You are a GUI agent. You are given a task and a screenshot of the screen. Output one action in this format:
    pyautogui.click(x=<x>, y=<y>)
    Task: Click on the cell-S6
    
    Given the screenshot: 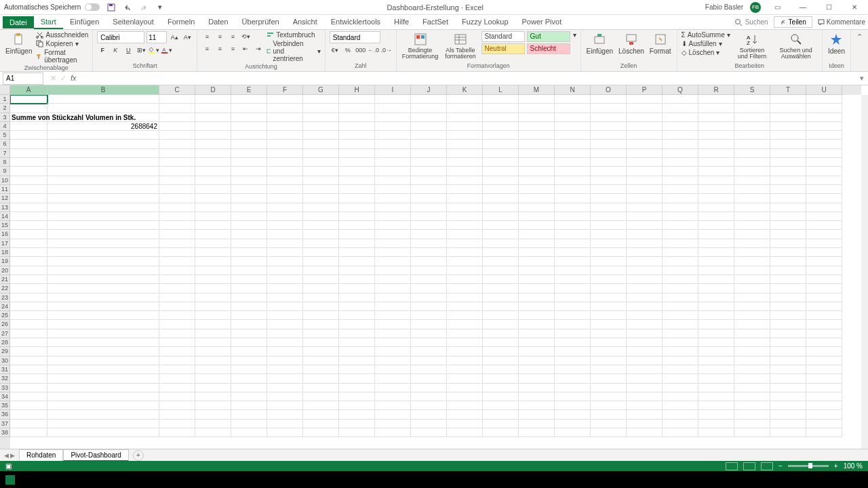 What is the action you would take?
    pyautogui.click(x=753, y=144)
    